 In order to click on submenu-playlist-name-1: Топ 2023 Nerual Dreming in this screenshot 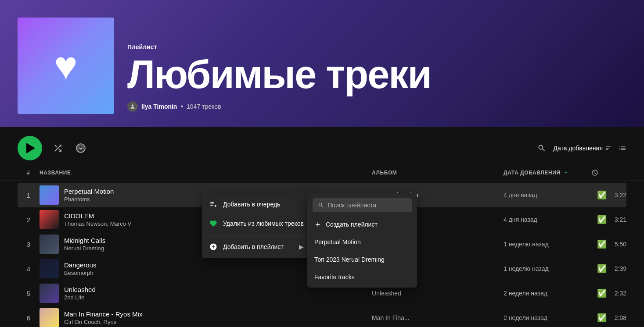, I will do `click(349, 259)`.